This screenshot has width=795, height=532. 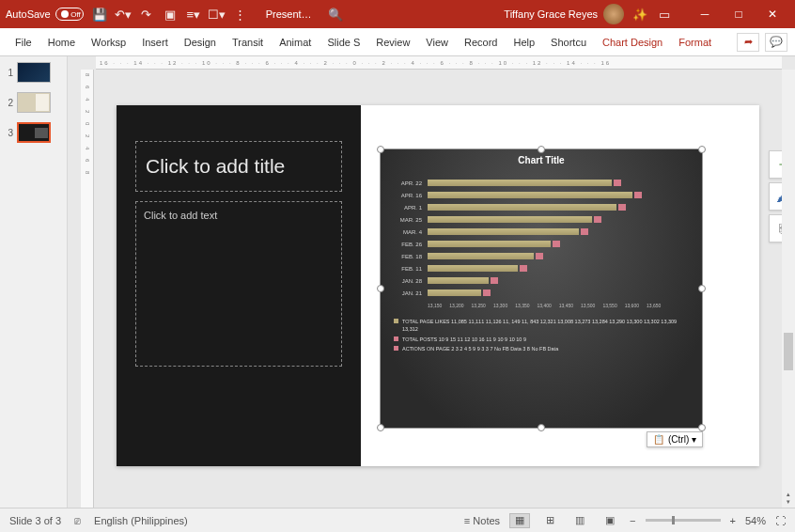 What do you see at coordinates (398, 14) in the screenshot?
I see `titlebar: AutoSave Off 💾 ↶▾ ↷ ▣ ≡▾ ☐▾ ⋮ Present… 🔍…` at bounding box center [398, 14].